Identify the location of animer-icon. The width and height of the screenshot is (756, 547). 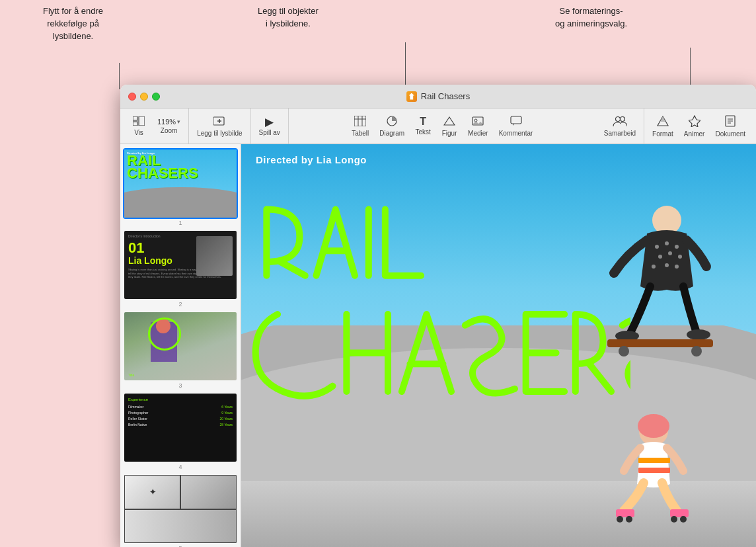
(695, 122).